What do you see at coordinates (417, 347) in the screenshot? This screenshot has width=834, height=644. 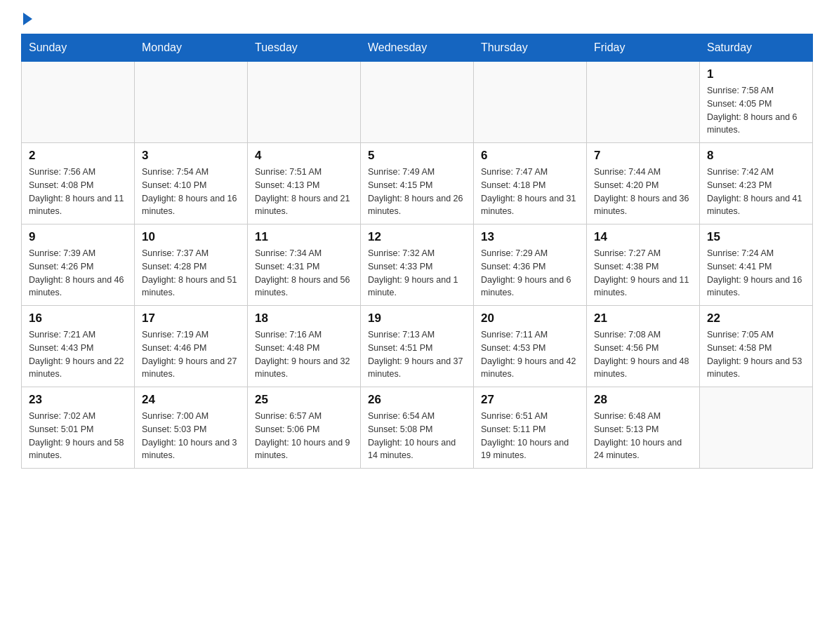 I see `calendar-week-4: 16Sunrise: 7:21 AMSunset: 4:43 PMDayligh…` at bounding box center [417, 347].